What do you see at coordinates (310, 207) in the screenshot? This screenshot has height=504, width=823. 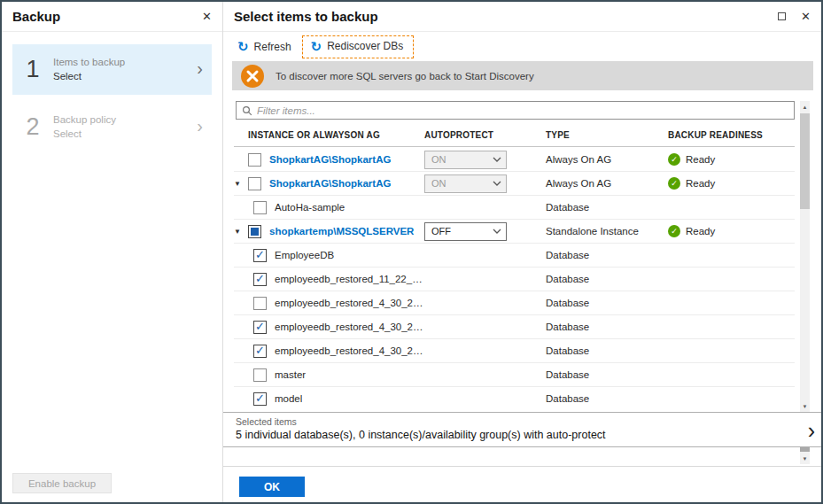 I see `row-name: AutoHa-sample` at bounding box center [310, 207].